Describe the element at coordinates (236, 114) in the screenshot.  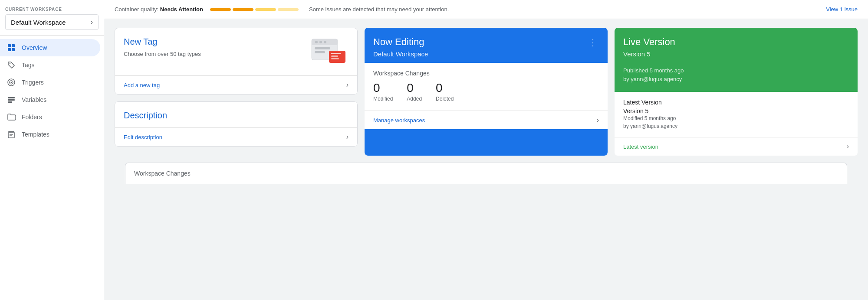
I see `description-card-body: Description` at that location.